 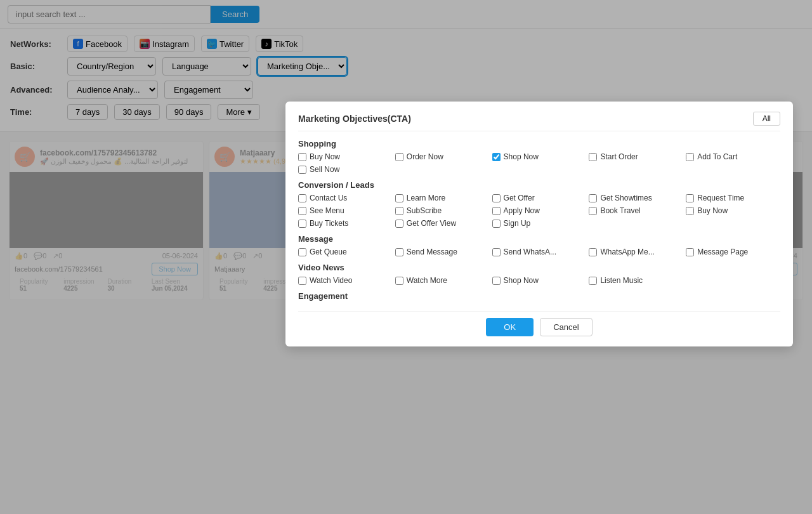 What do you see at coordinates (400, 253) in the screenshot?
I see `checkbox-send-message-input` at bounding box center [400, 253].